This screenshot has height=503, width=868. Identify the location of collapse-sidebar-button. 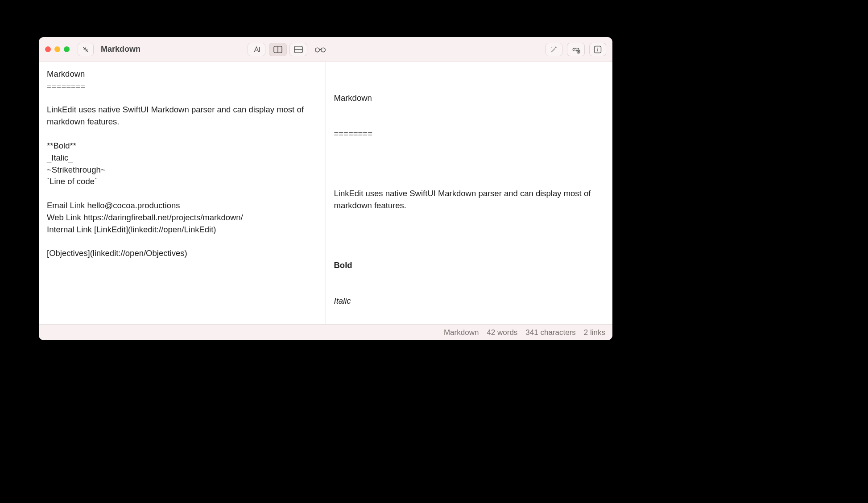
(86, 49).